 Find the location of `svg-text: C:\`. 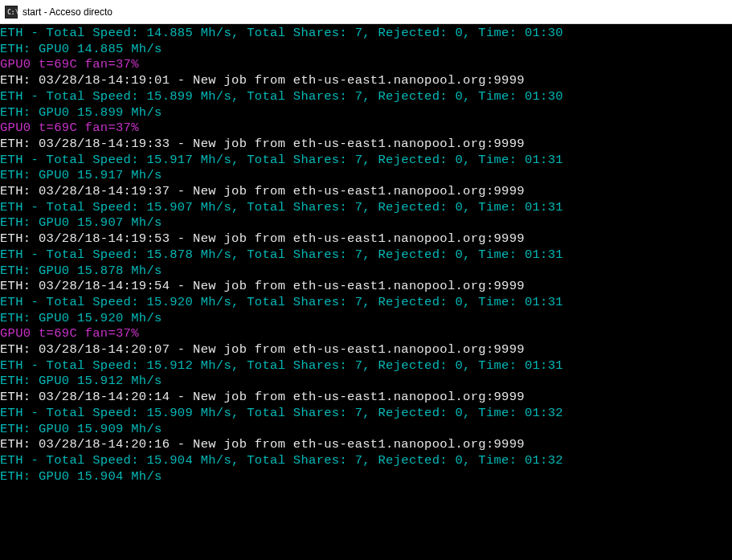

svg-text: C:\ is located at coordinates (13, 13).